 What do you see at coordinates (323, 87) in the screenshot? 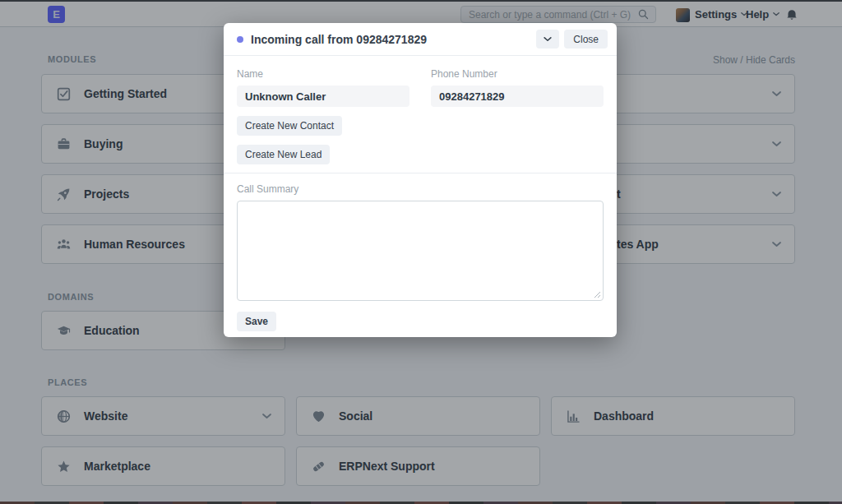
I see `name-field-group: Name` at bounding box center [323, 87].